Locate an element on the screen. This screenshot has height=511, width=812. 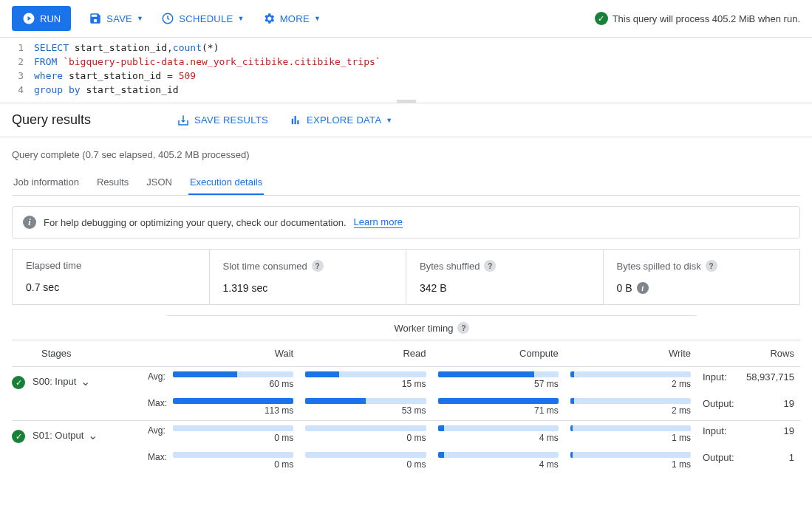
more-button: MORE ▼ is located at coordinates (291, 18).